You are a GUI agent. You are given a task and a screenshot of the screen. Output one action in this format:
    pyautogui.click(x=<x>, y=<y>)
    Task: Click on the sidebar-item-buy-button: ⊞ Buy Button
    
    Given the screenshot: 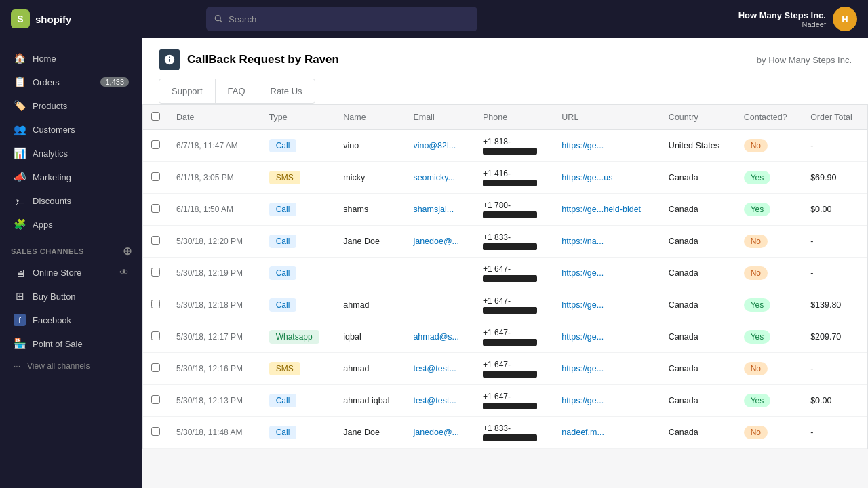 What is the action you would take?
    pyautogui.click(x=71, y=296)
    